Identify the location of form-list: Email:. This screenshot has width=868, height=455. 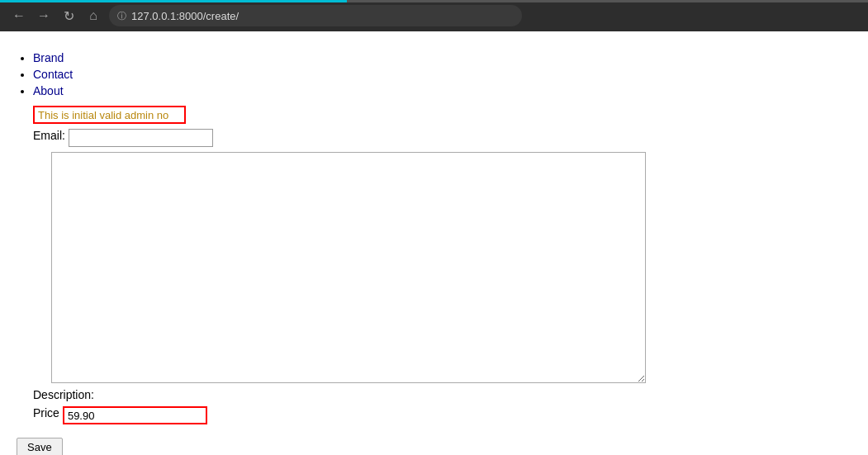
(434, 126).